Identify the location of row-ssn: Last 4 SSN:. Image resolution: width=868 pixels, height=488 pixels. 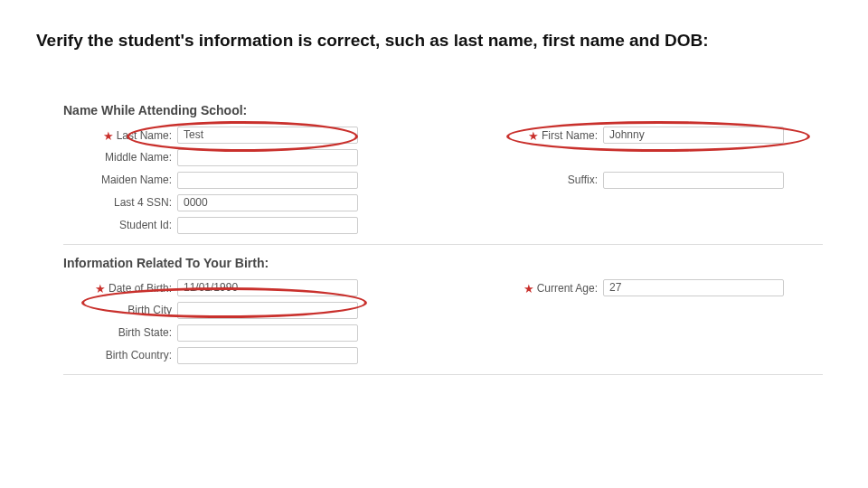
(443, 202).